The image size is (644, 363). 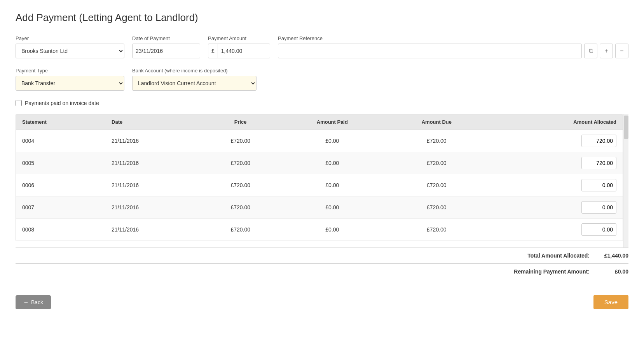 I want to click on amount-input, so click(x=244, y=51).